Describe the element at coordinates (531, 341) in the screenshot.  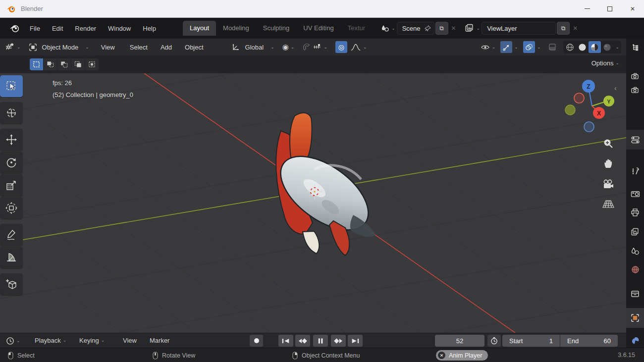
I see `frame-start-field: Start 1` at that location.